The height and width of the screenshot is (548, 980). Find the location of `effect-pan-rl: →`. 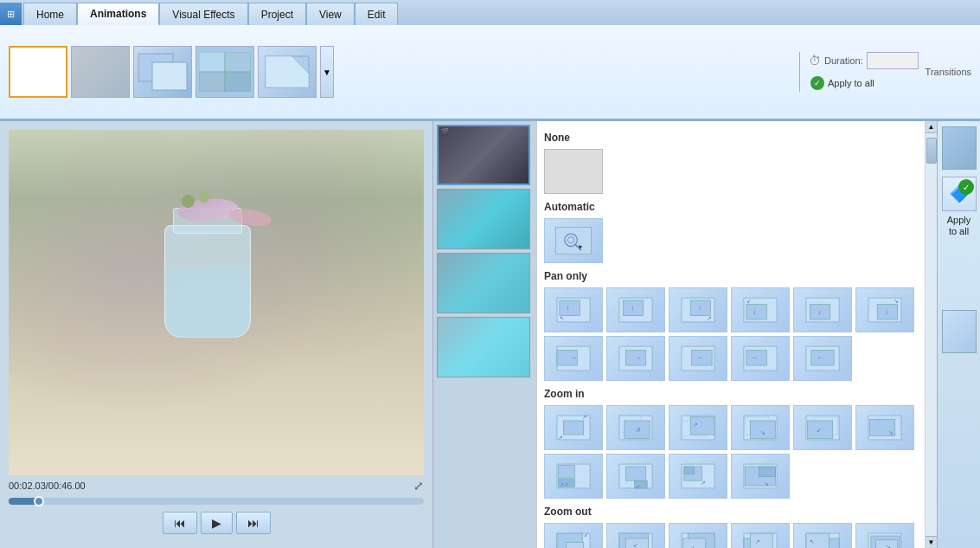

effect-pan-rl: → is located at coordinates (573, 358).